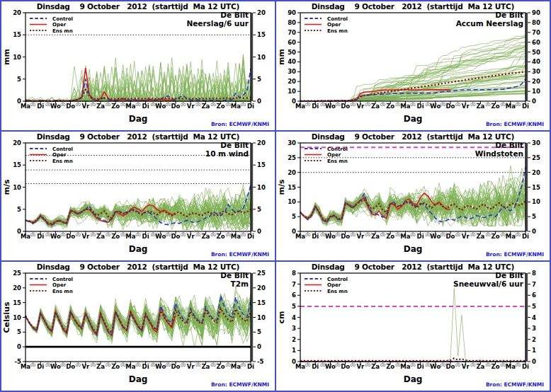 The height and width of the screenshot is (392, 551). Describe the element at coordinates (292, 158) in the screenshot. I see `svg-text: 25` at that location.